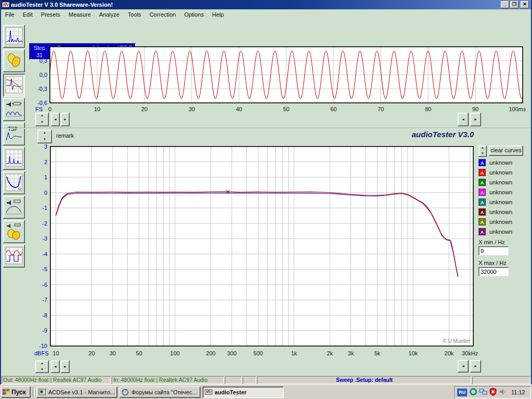 Image resolution: width=532 pixels, height=399 pixels. Describe the element at coordinates (463, 366) in the screenshot. I see `response-pan-left: ◄` at that location.